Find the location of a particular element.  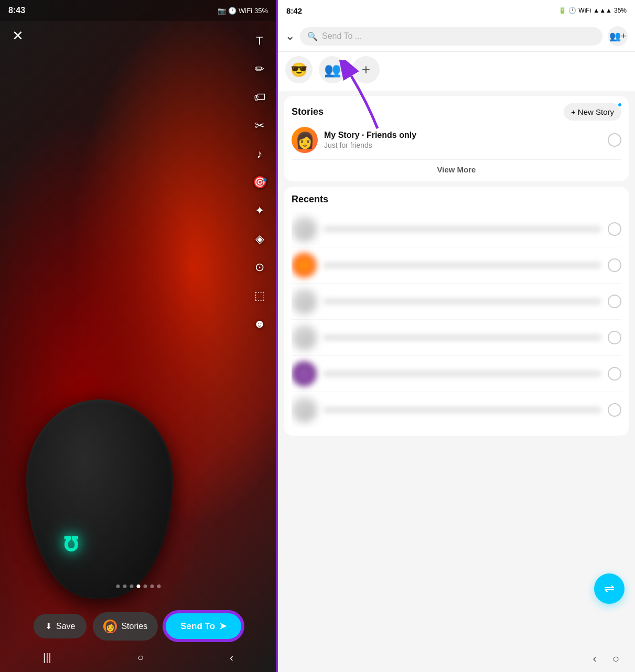

alarm-icon: 🕐 is located at coordinates (232, 10).